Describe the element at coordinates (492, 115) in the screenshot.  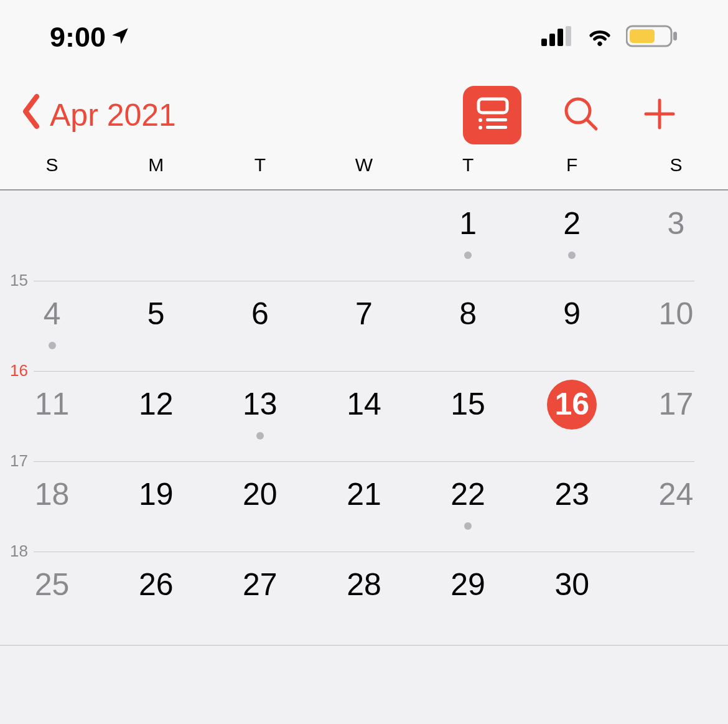
I see `list-view-button` at that location.